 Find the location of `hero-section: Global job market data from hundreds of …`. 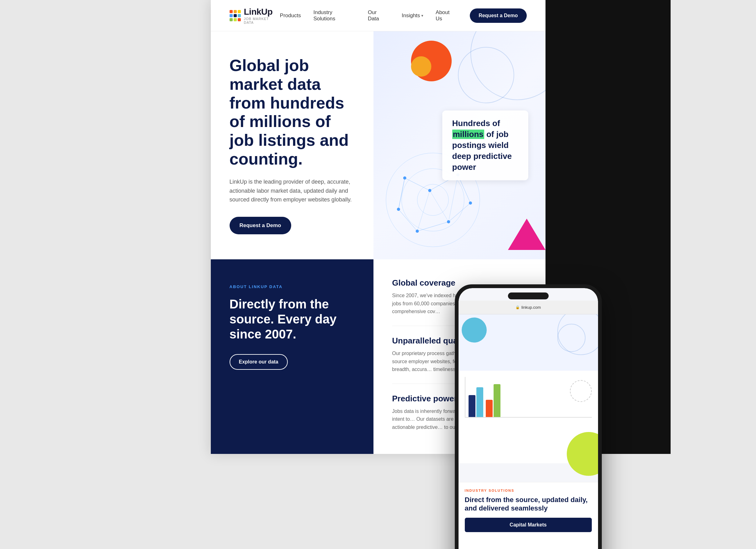

hero-section: Global job market data from hundreds of … is located at coordinates (292, 145).